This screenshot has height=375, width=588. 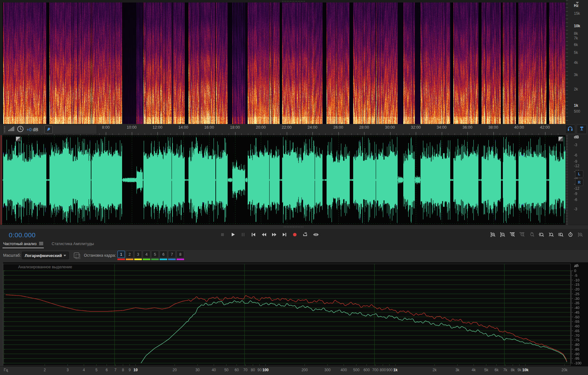 What do you see at coordinates (493, 234) in the screenshot?
I see `zoom-in-vertical-button` at bounding box center [493, 234].